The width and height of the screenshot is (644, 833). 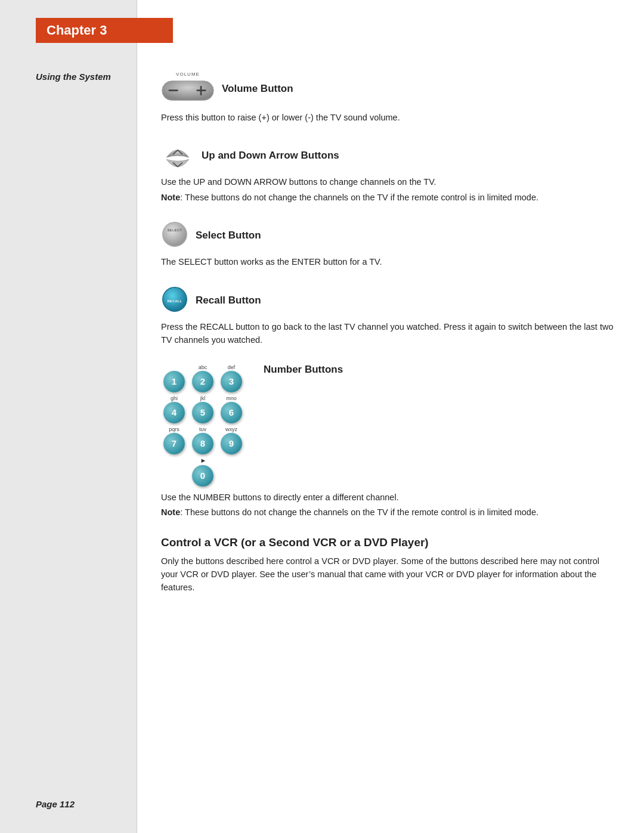 What do you see at coordinates (175, 231) in the screenshot?
I see `svg-text: SELECT` at bounding box center [175, 231].